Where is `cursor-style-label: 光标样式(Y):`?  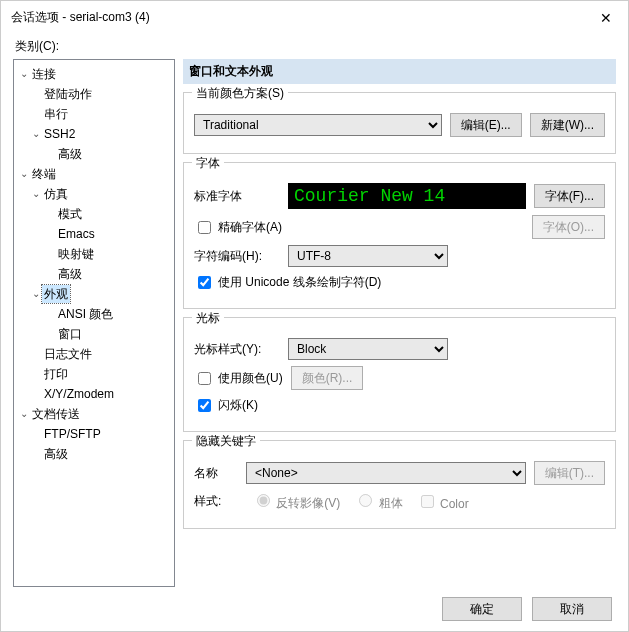 cursor-style-label: 光标样式(Y): is located at coordinates (237, 350).